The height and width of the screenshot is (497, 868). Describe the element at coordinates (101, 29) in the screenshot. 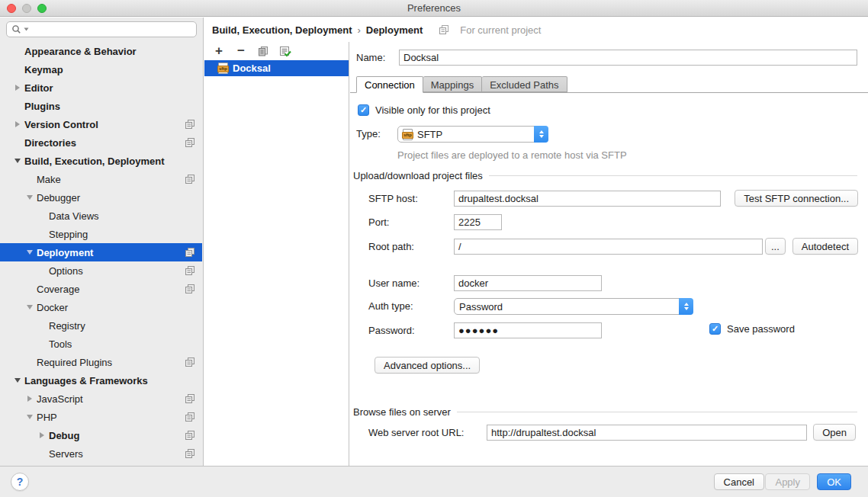

I see `settings-search-box` at that location.